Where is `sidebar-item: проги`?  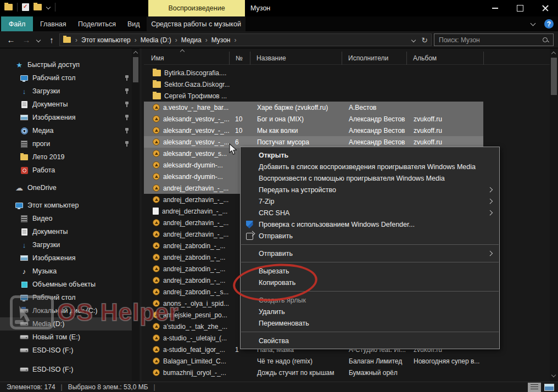 sidebar-item: проги is located at coordinates (66, 144).